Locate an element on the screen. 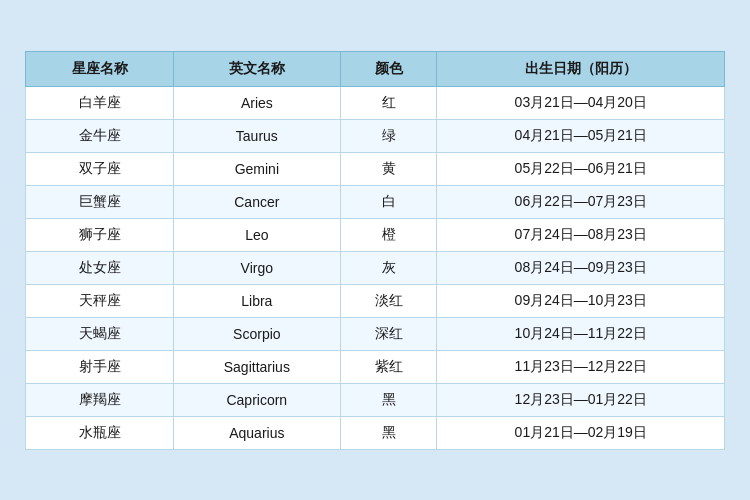  table-row: 射手座Sagittarius紫红11月23日—12月22日 is located at coordinates (376, 366).